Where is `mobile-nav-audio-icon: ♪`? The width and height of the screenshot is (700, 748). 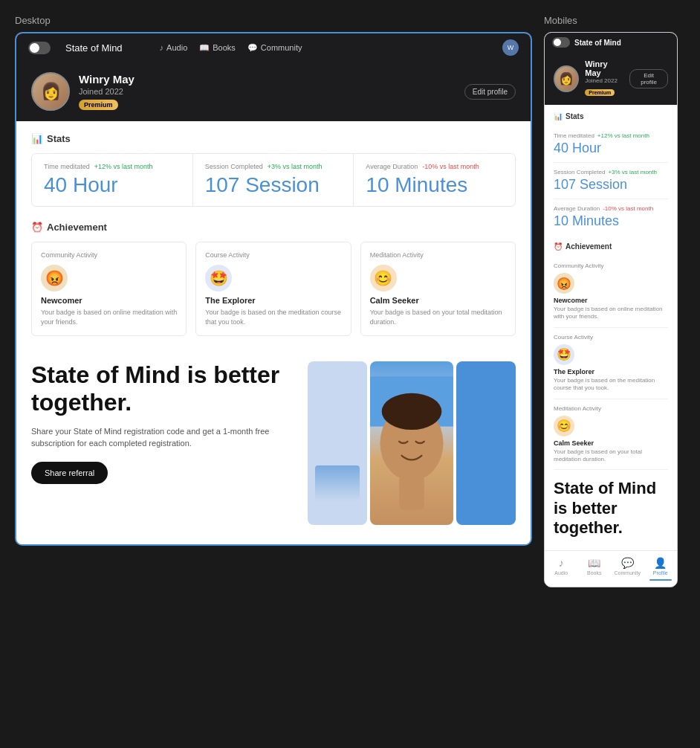 mobile-nav-audio-icon: ♪ is located at coordinates (562, 563).